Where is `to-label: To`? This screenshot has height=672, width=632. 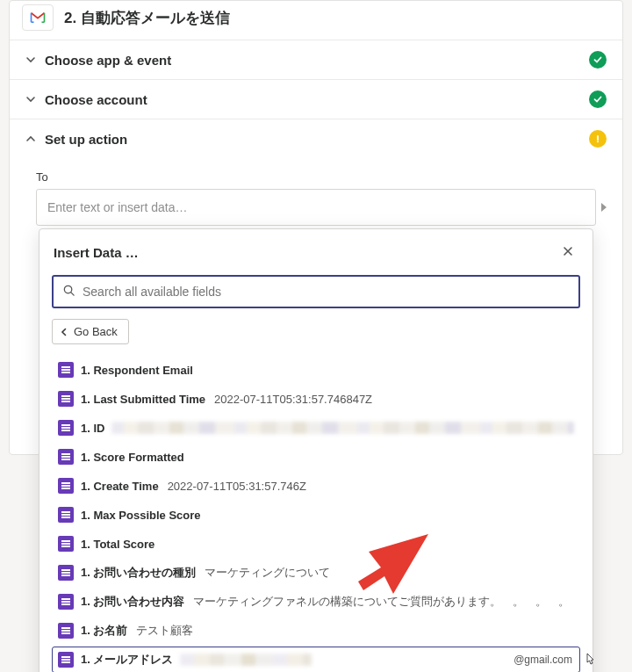 to-label: To is located at coordinates (316, 177).